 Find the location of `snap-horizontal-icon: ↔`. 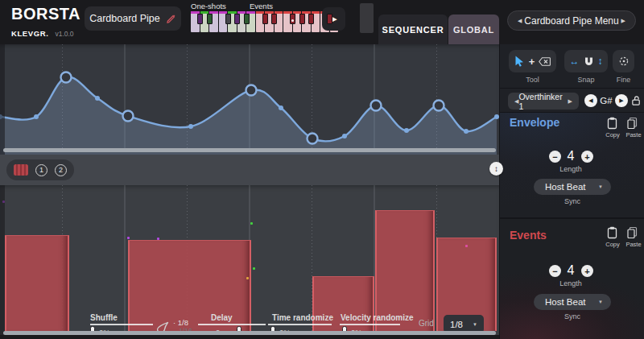

snap-horizontal-icon: ↔ is located at coordinates (575, 61).